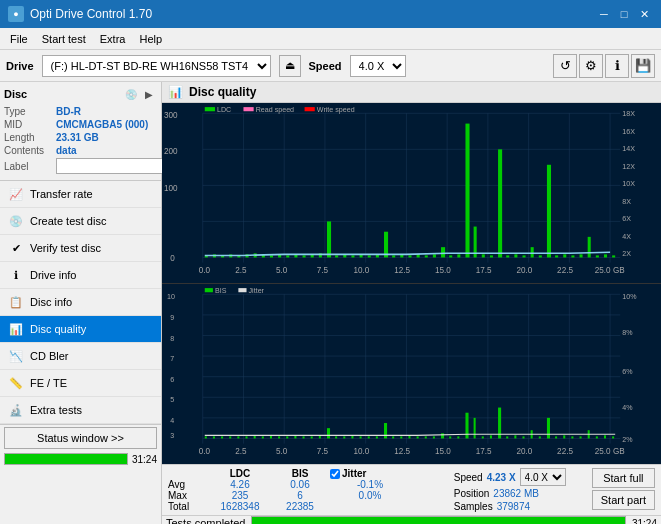  I want to click on action-buttons: Start full Start part, so click(624, 489).